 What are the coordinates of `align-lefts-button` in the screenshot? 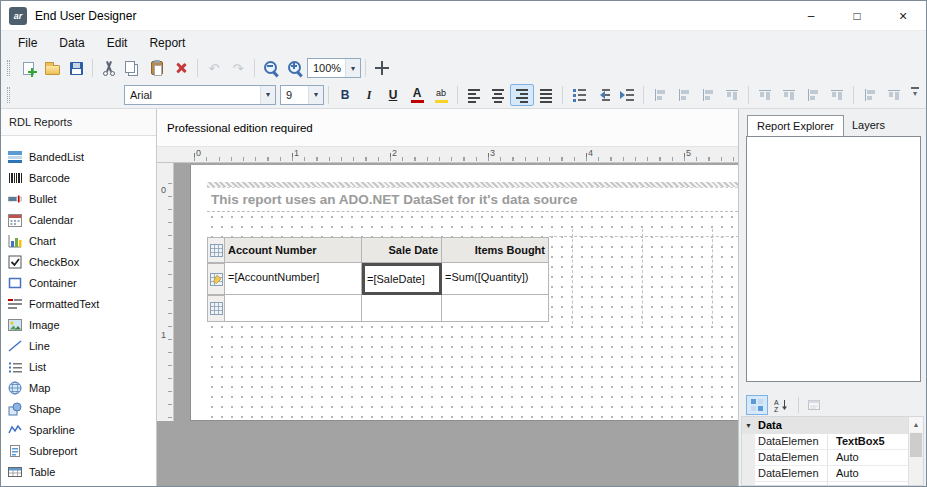 It's located at (660, 95).